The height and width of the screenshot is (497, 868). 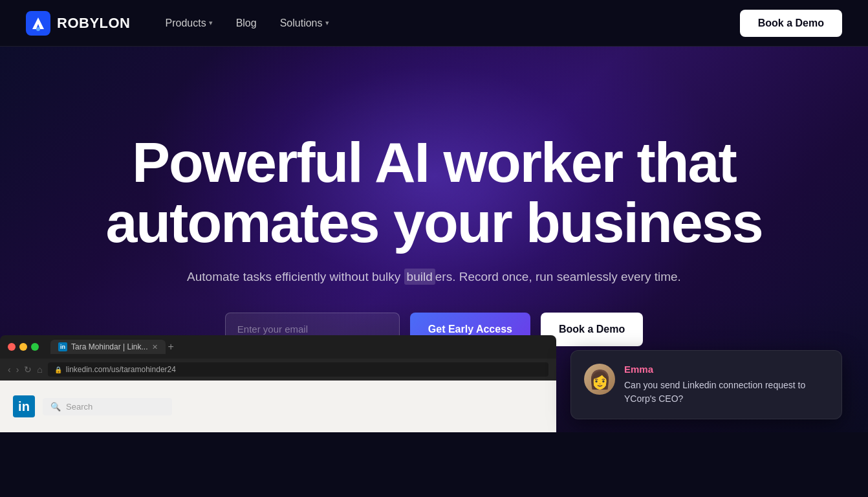 I want to click on nav-links: Products ▾ Blog Solutions ▾, so click(x=247, y=23).